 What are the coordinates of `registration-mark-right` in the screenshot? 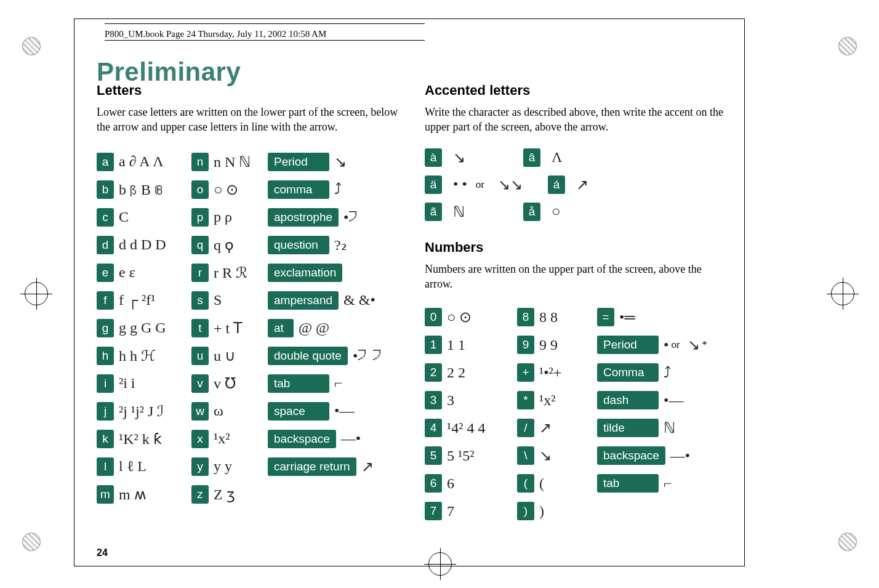 It's located at (843, 294).